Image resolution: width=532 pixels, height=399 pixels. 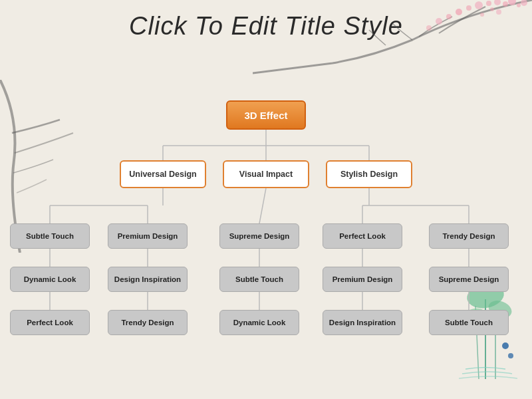 What do you see at coordinates (266, 174) in the screenshot?
I see `level1-visual: Visual Impact` at bounding box center [266, 174].